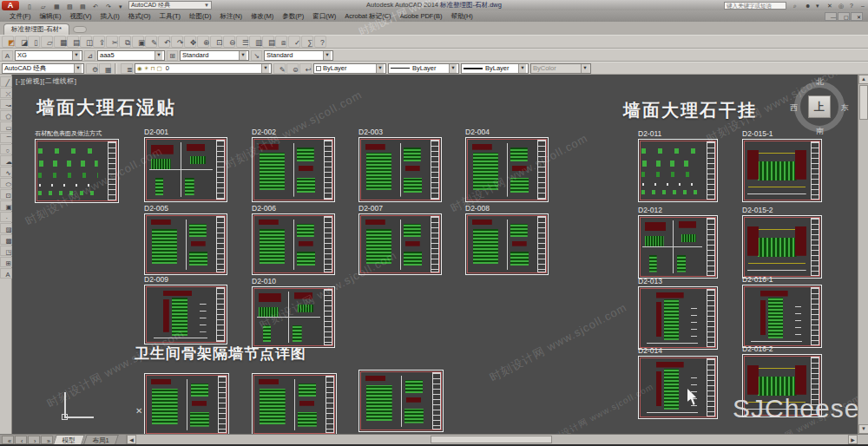 This screenshot has width=868, height=446. I want to click on workspace-save-icon: ▦, so click(105, 69).